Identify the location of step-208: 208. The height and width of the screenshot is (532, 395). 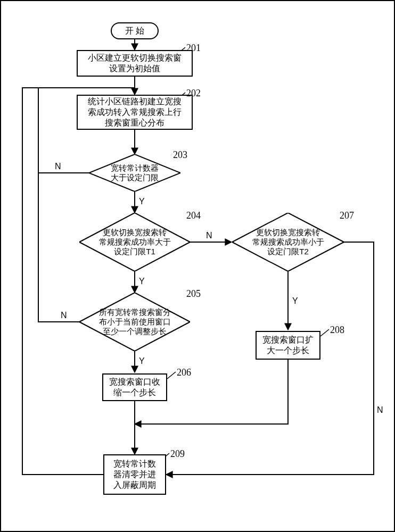
(338, 330).